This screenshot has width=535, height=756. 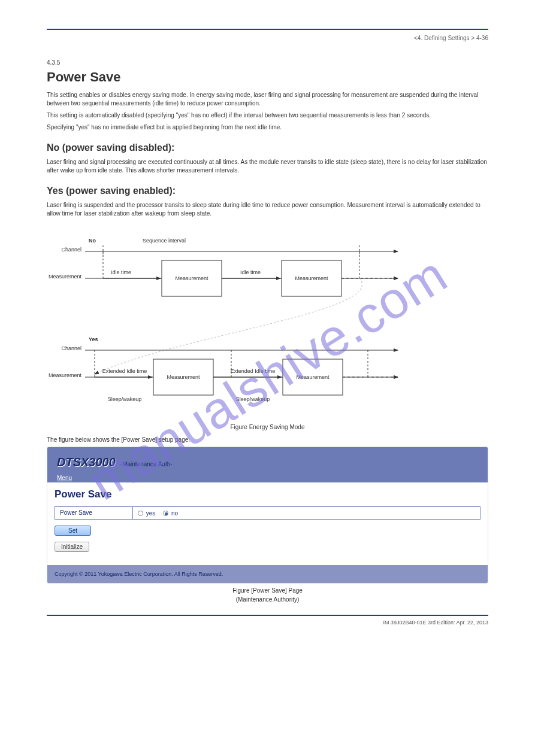 What do you see at coordinates (267, 148) in the screenshot?
I see `subheading-no: No (power saving disabled):` at bounding box center [267, 148].